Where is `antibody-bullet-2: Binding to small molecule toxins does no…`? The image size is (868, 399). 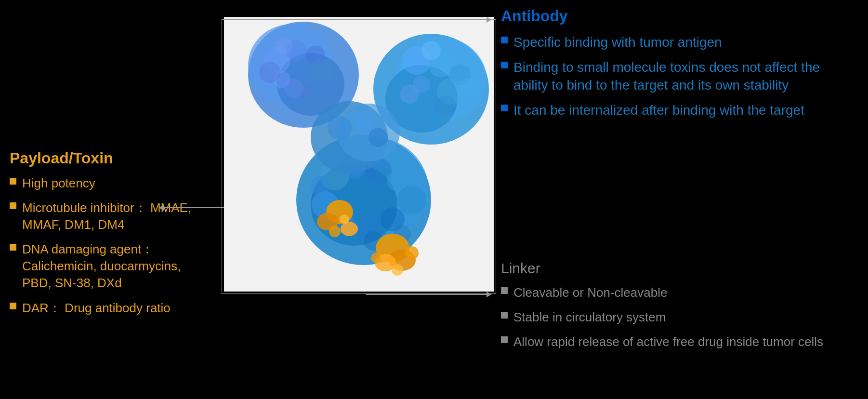
antibody-bullet-2: Binding to small molecule toxins does no… is located at coordinates (681, 76).